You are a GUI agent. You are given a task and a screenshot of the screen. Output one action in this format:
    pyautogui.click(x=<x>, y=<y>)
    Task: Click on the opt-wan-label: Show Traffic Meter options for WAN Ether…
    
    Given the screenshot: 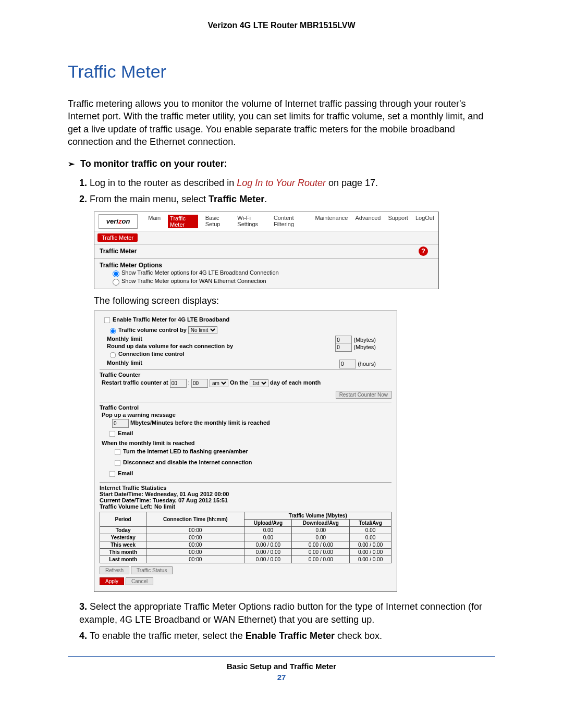 What is the action you would take?
    pyautogui.click(x=194, y=280)
    